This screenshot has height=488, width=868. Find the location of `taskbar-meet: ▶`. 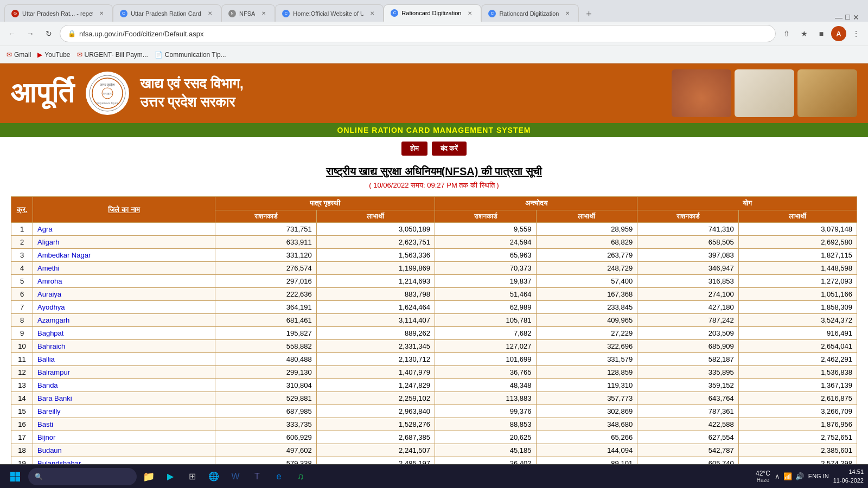

taskbar-meet: ▶ is located at coordinates (170, 477).